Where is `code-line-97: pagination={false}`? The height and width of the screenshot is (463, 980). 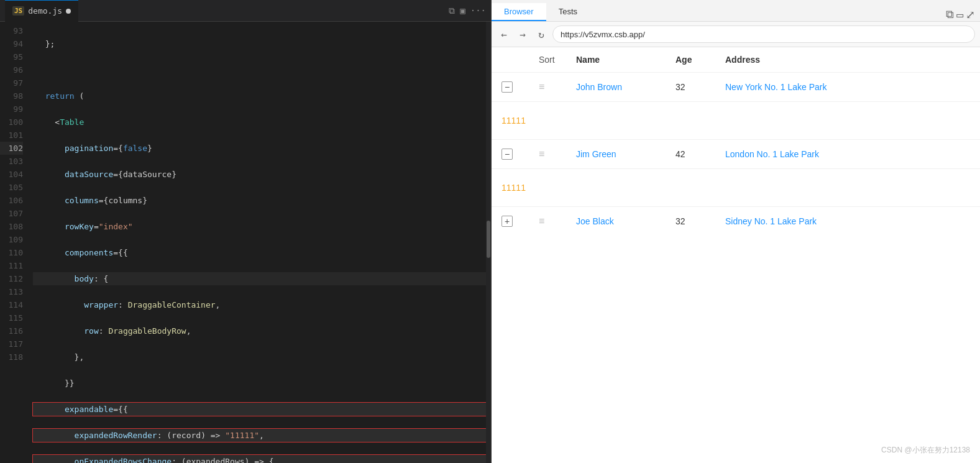 code-line-97: pagination={false} is located at coordinates (260, 148).